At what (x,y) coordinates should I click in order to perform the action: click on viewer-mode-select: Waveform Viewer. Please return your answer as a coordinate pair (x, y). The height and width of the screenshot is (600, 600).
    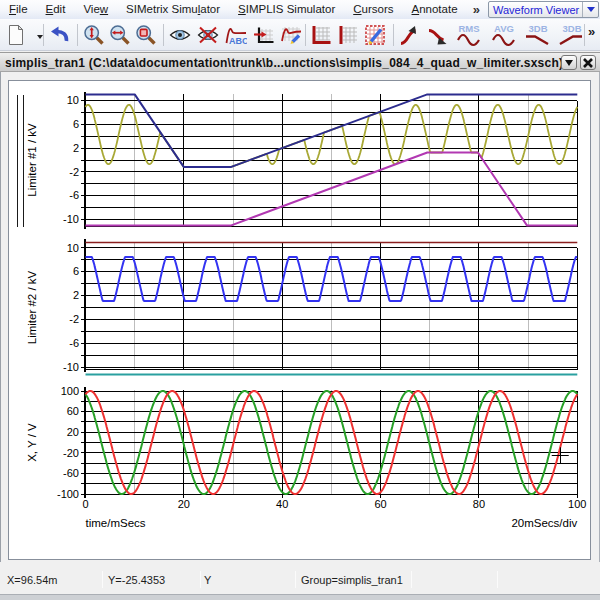
    Looking at the image, I should click on (544, 10).